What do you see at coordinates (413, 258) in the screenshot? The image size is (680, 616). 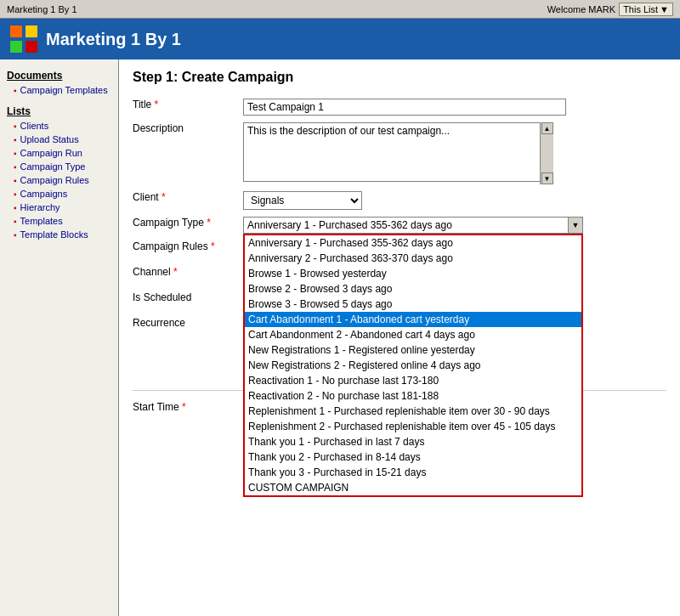 I see `dropdown-item-1: Anniversary 2 - Purchased 363-370 days a…` at bounding box center [413, 258].